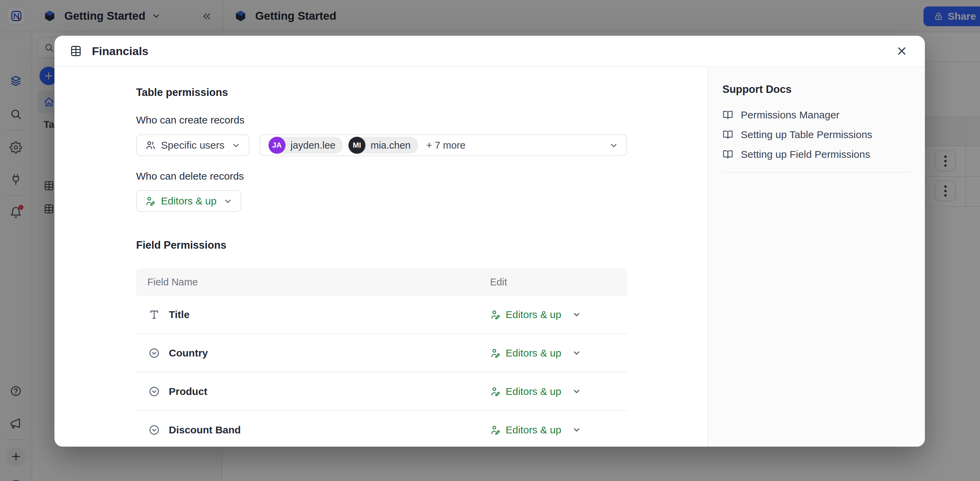 Image resolution: width=980 pixels, height=481 pixels. I want to click on delete-permission-value: Editors & up, so click(189, 201).